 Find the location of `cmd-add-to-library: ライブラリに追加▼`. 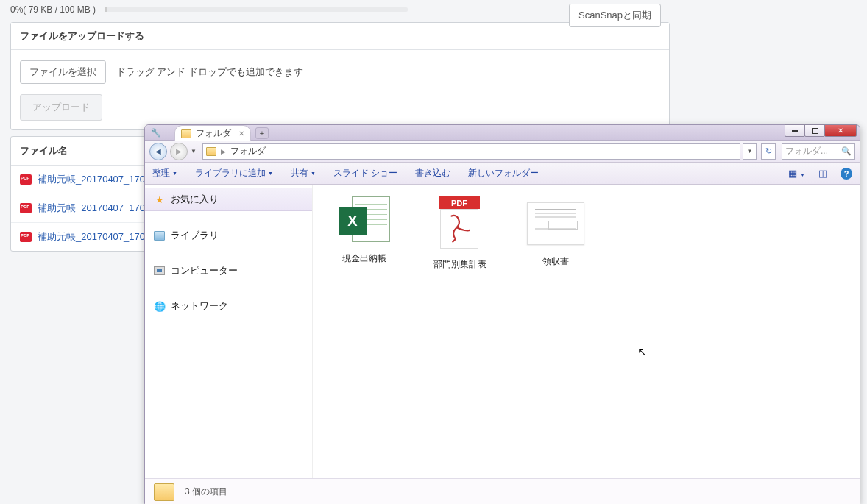

cmd-add-to-library: ライブラリに追加▼ is located at coordinates (234, 174).